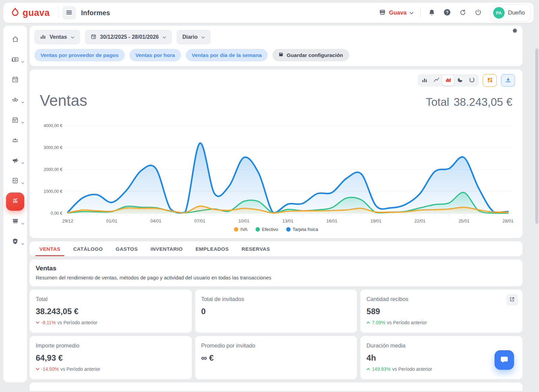 This screenshot has height=392, width=539. What do you see at coordinates (478, 13) in the screenshot?
I see `logout-button` at bounding box center [478, 13].